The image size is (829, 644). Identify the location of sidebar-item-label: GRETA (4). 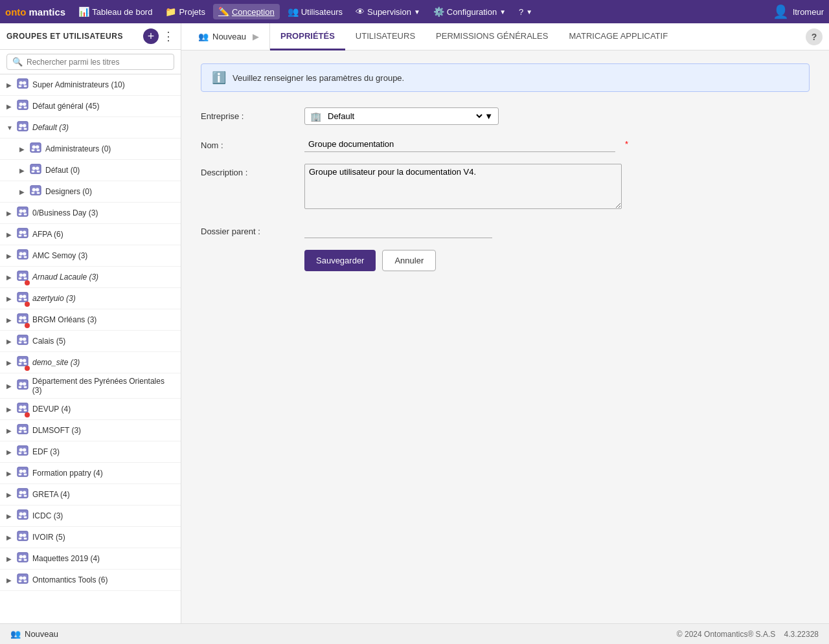
(51, 494).